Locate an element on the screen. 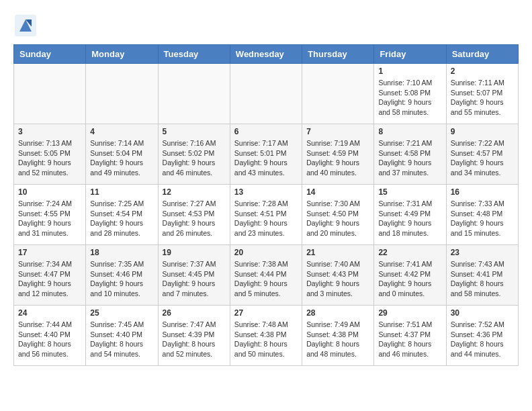  calendar-cell: 10Sunrise: 7:24 AM Sunset: 4:55 PM Dayli… is located at coordinates (50, 215).